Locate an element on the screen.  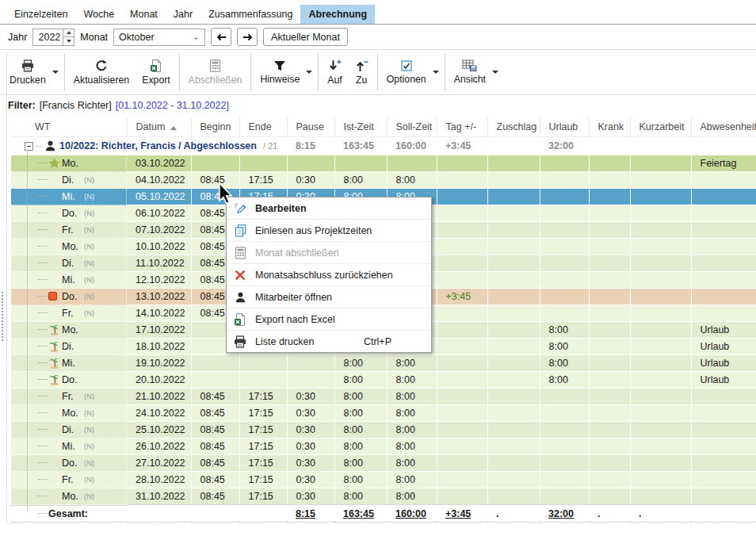
table-row: Mo.03.10.2022Feiertag is located at coordinates (384, 163).